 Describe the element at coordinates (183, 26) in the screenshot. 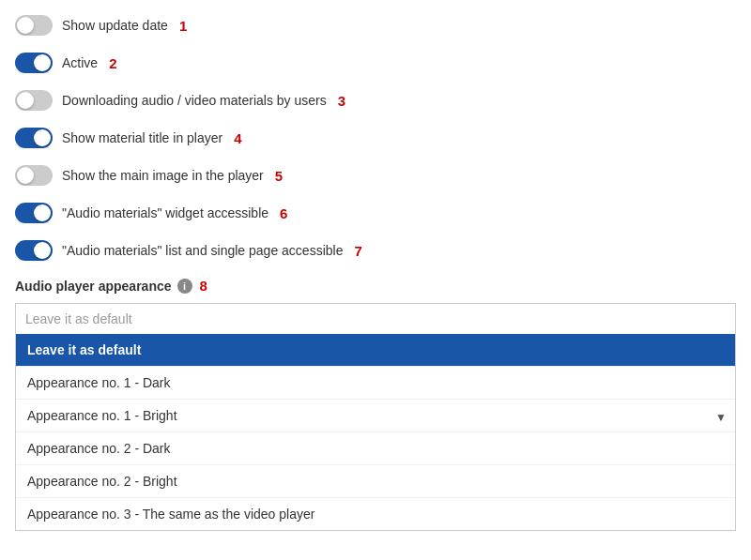

I see `step-num-show-update-date: 1` at that location.